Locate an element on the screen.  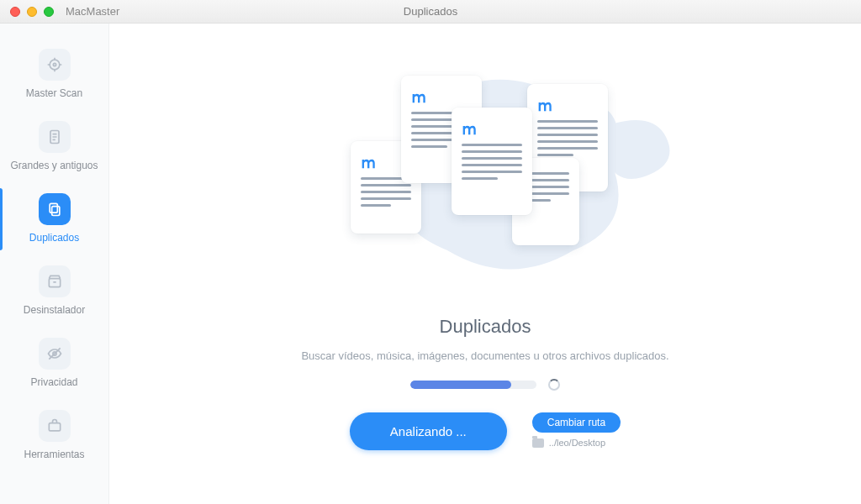
current-path: ../leo/Desktop is located at coordinates (577, 443).